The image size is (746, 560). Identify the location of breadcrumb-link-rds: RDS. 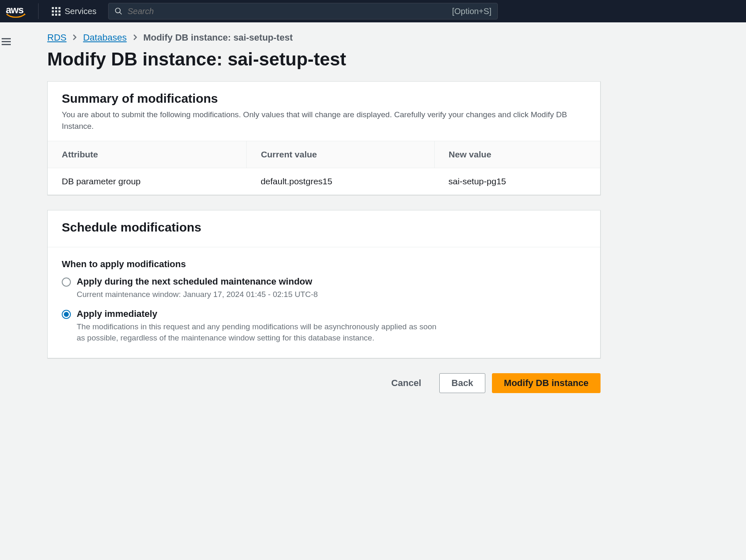
(57, 38).